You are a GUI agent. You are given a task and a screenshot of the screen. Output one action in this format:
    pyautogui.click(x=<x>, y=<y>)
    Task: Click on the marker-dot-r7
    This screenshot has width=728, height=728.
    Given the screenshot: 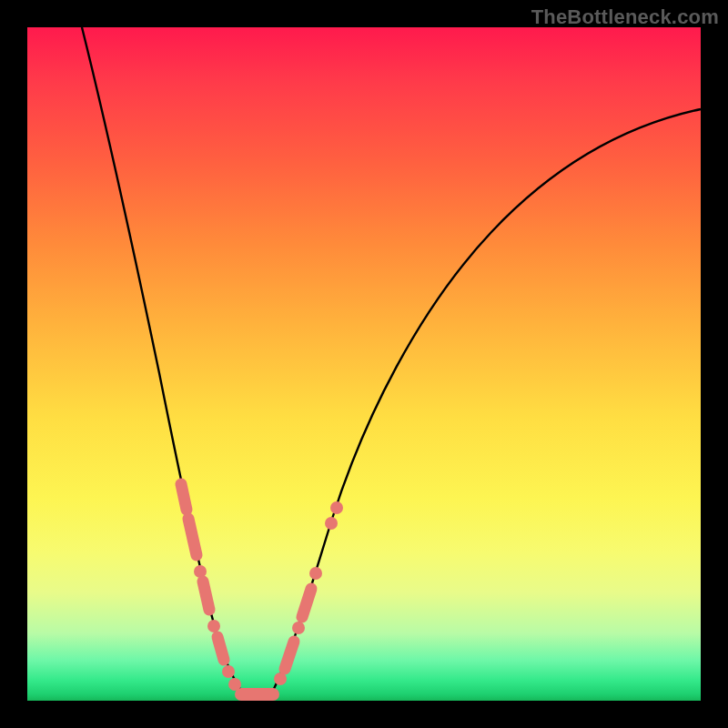 What is the action you would take?
    pyautogui.click(x=337, y=508)
    